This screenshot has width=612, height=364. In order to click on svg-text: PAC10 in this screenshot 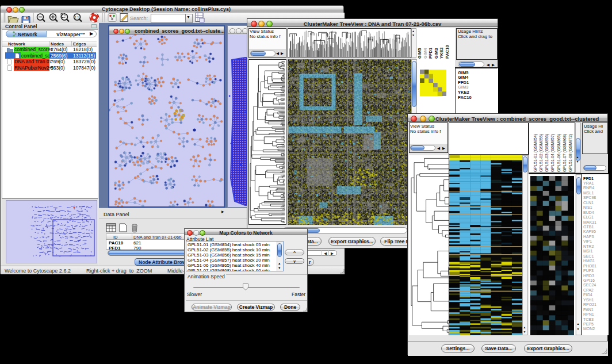, I will do `click(447, 52)`.